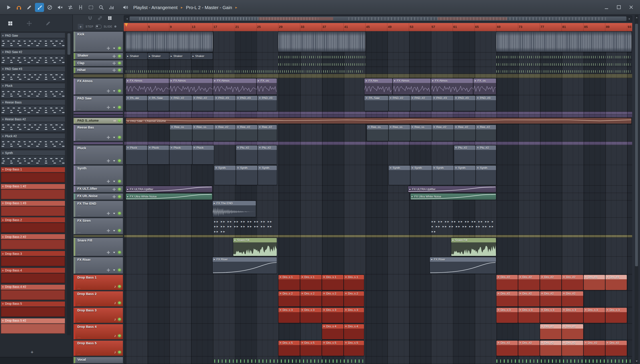 The image size is (640, 364). Describe the element at coordinates (33, 91) in the screenshot. I see `pattern-item-pluck: ≡Pluck` at that location.